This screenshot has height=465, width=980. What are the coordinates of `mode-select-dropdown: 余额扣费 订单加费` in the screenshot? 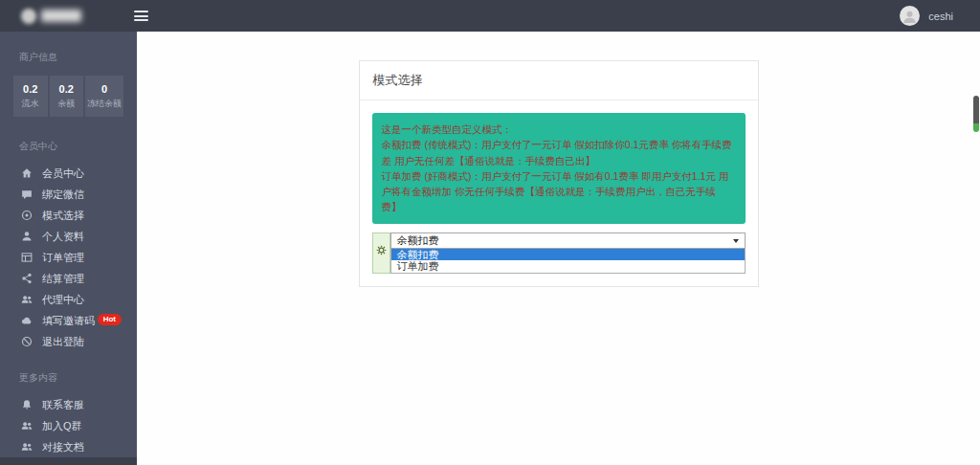 It's located at (568, 261).